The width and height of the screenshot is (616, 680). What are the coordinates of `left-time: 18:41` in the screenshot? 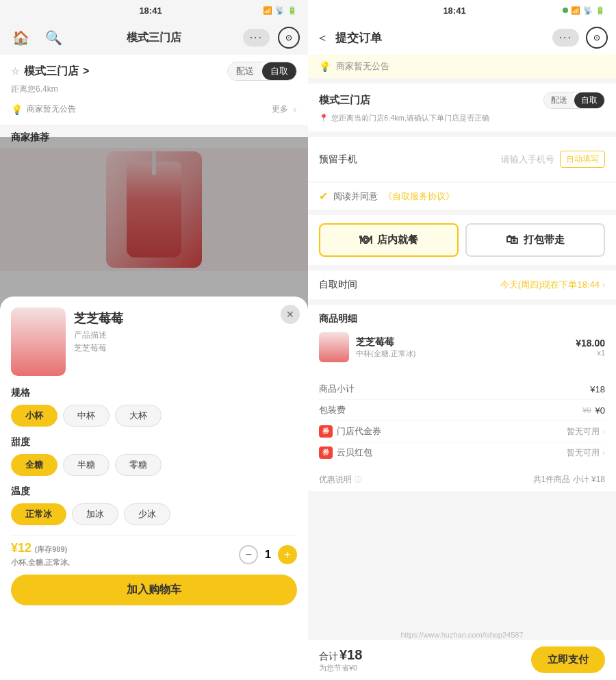 It's located at (151, 11).